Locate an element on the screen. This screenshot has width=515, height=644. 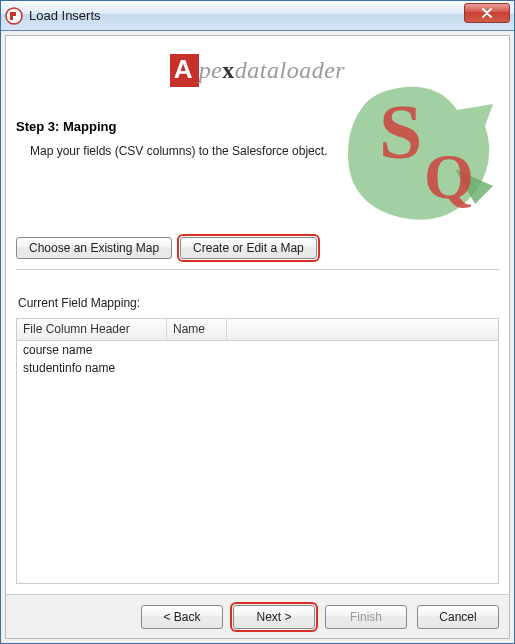
choose-existing-map-button: Choose an Existing Map is located at coordinates (94, 248).